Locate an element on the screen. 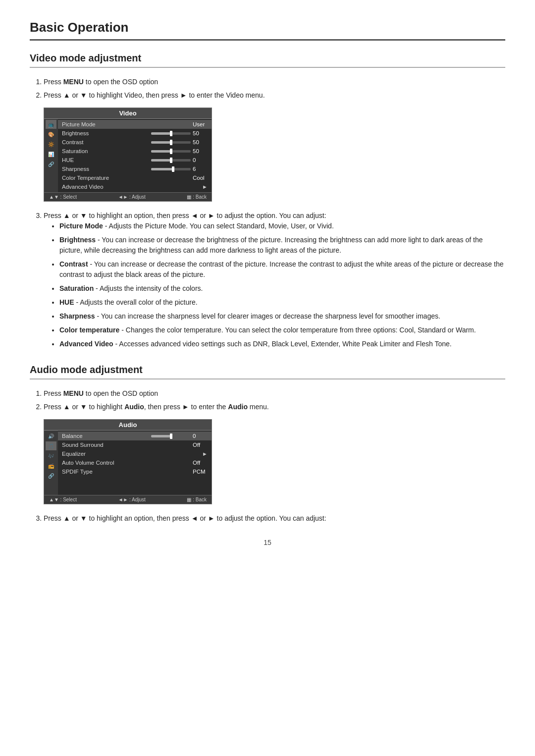 The image size is (535, 756). video-row-picture-mode: Picture Mode User is located at coordinates (135, 124).